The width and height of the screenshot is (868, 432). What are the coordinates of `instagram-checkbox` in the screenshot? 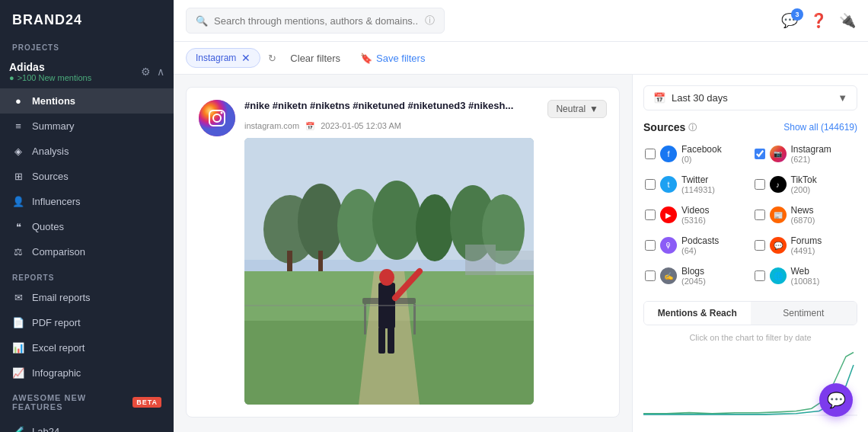 It's located at (760, 154).